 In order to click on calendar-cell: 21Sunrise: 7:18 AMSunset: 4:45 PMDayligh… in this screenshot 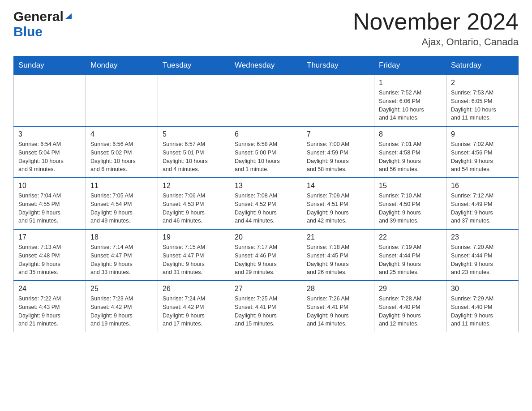, I will do `click(339, 255)`.